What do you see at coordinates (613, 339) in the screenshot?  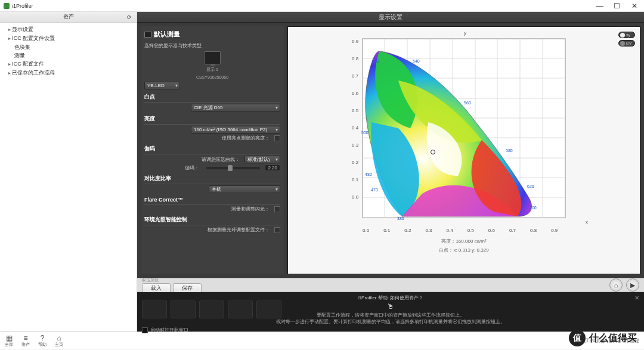 I see `watermark-text: 什么值得买` at bounding box center [613, 339].